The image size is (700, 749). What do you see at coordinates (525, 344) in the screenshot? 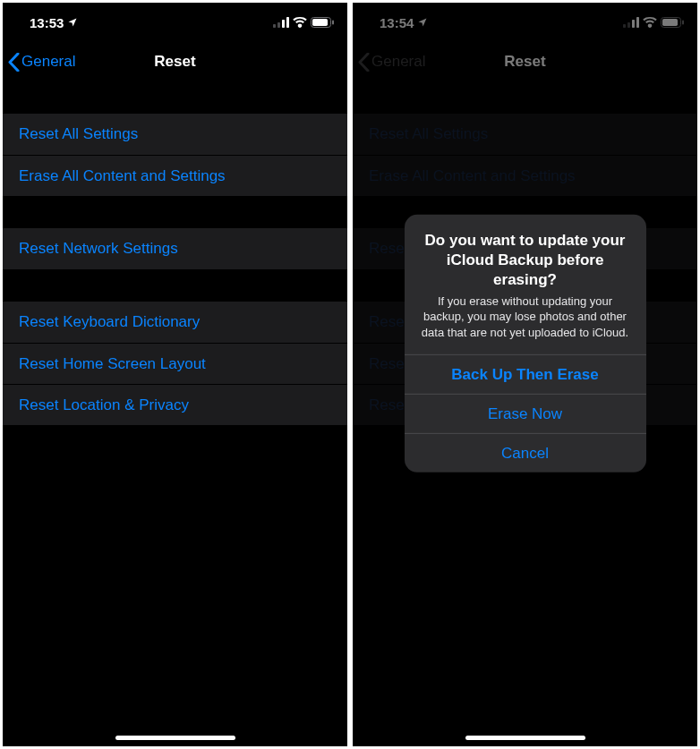
I see `confirm-erase-alert: Do you want to update your iCloud Backup…` at bounding box center [525, 344].